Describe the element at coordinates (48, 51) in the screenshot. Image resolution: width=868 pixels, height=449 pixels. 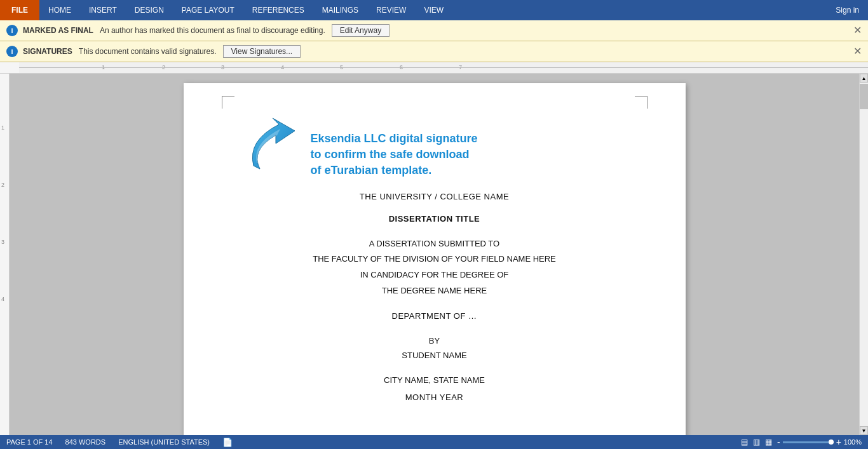
I see `signatures-label: SIGNATURES` at that location.